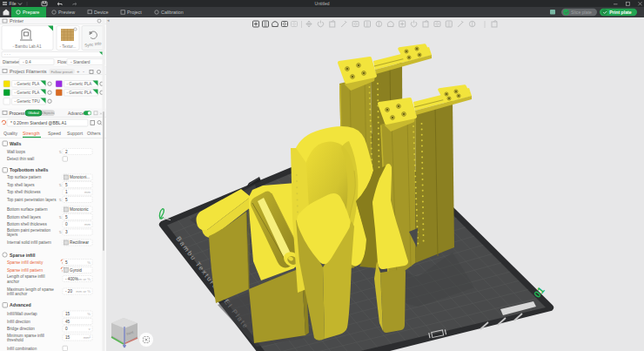 The image size is (644, 351). What do you see at coordinates (21, 185) in the screenshot?
I see `svg-text: Top shell layers` at bounding box center [21, 185].